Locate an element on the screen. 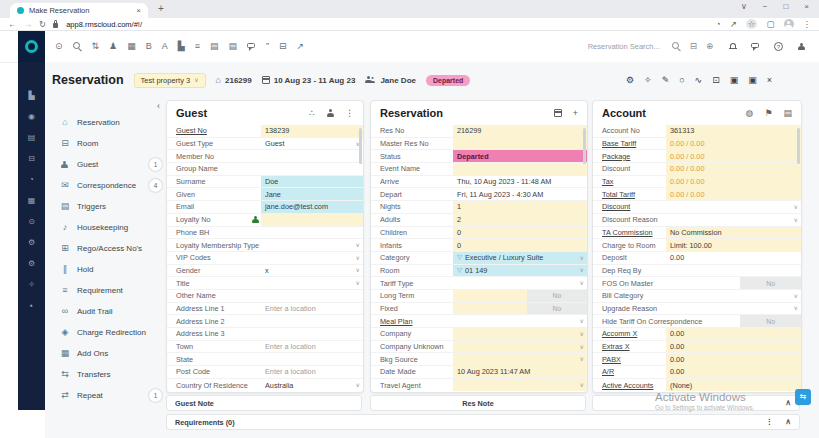  account-scrollbar-thumb is located at coordinates (798, 146).